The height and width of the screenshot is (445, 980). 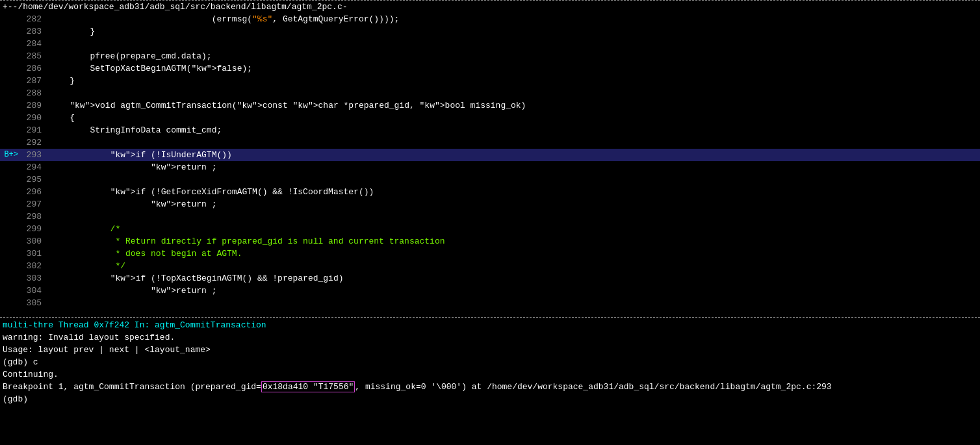 What do you see at coordinates (513, 192) in the screenshot?
I see `line-code: "kw">if (!GetForceXidFromAGTM() && !IsCo…` at bounding box center [513, 192].